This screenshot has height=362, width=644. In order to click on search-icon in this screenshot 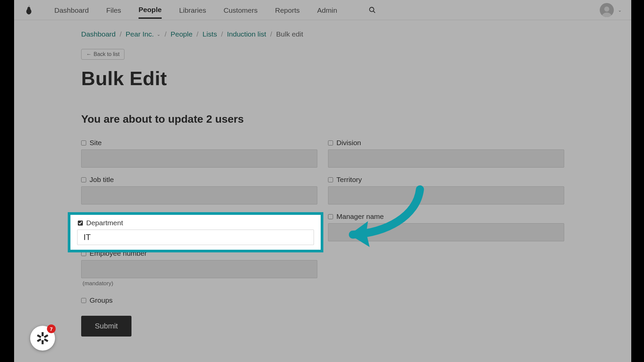, I will do `click(372, 10)`.